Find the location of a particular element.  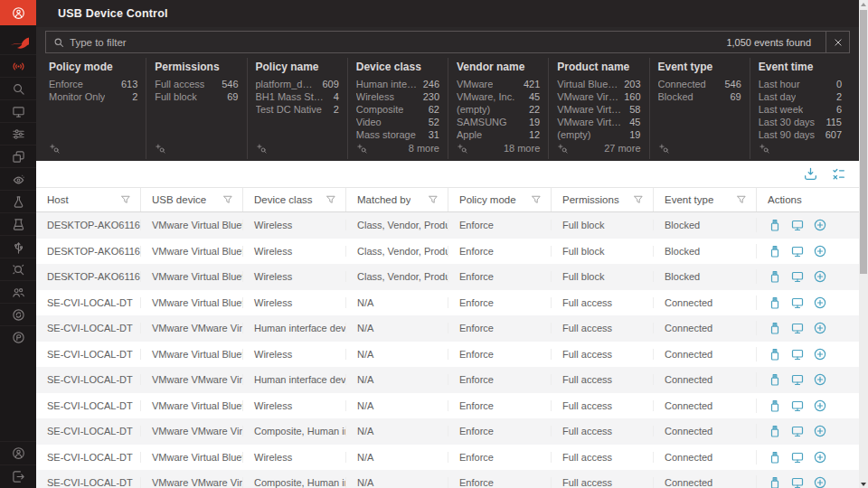

facet-option-last-30-days: Last 30 days115 is located at coordinates (800, 122).